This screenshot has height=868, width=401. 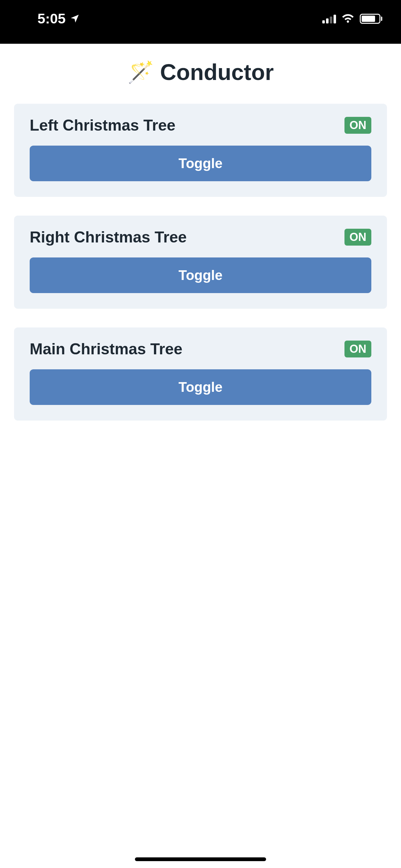 What do you see at coordinates (59, 19) in the screenshot?
I see `status-bar-left: 5:05` at bounding box center [59, 19].